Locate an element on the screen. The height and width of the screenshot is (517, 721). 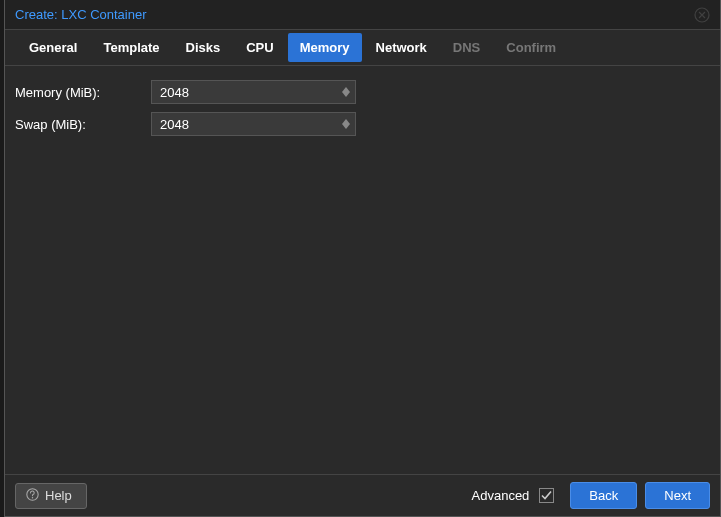
footer-left: Help is located at coordinates (51, 496).